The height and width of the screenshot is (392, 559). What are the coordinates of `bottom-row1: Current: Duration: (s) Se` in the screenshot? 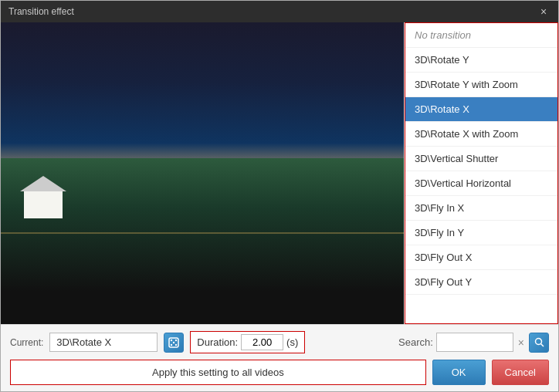 It's located at (280, 343).